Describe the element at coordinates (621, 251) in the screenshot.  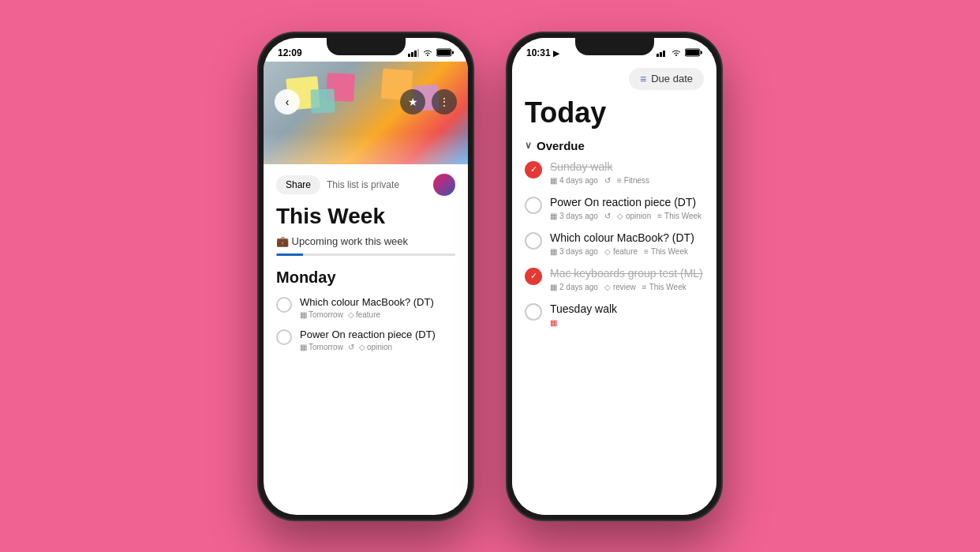
I see `task-tag-chip-3: ◇ feature` at that location.